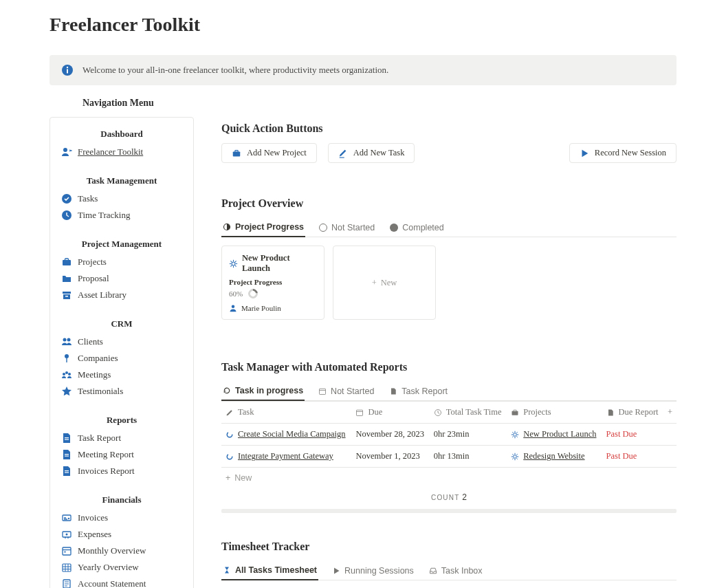 The height and width of the screenshot is (588, 704). I want to click on expense-icon, so click(67, 534).